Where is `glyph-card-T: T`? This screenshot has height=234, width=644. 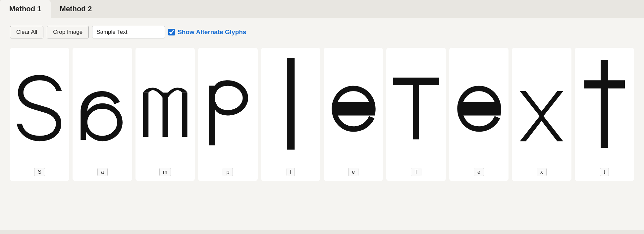 glyph-card-T: T is located at coordinates (416, 114).